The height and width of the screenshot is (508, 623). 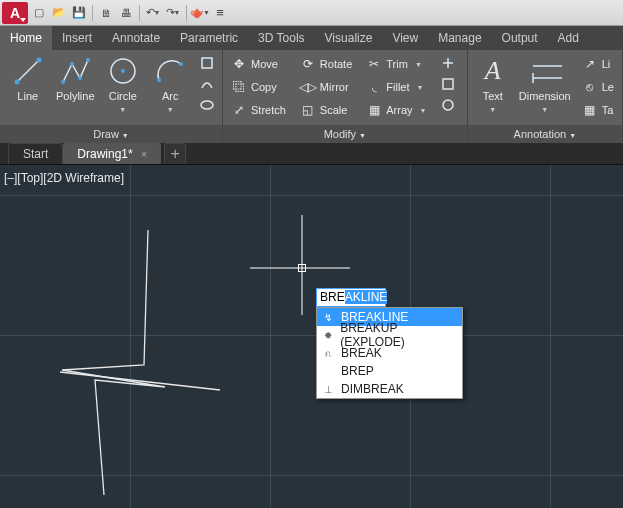 What do you see at coordinates (209, 38) in the screenshot?
I see `ribbon-tab-parametric: Parametric` at bounding box center [209, 38].